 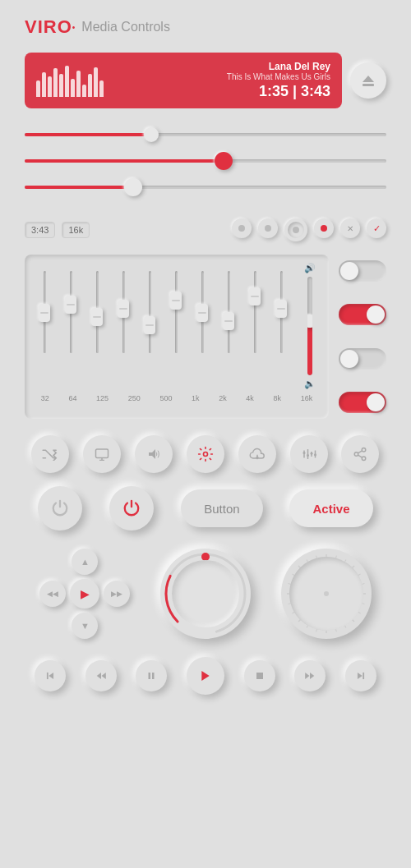 What do you see at coordinates (361, 676) in the screenshot?
I see `skip-forward-button` at bounding box center [361, 676].